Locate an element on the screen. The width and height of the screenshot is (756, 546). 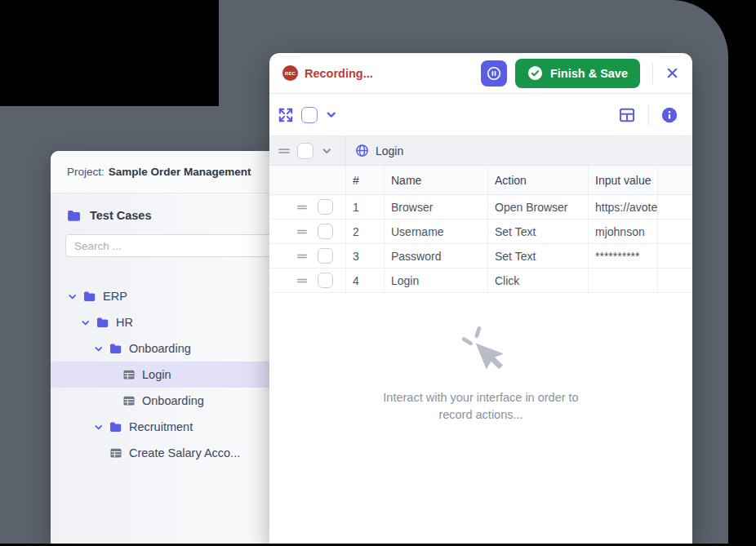
table-row: 2 Username Set Text mjohnson is located at coordinates (481, 232).